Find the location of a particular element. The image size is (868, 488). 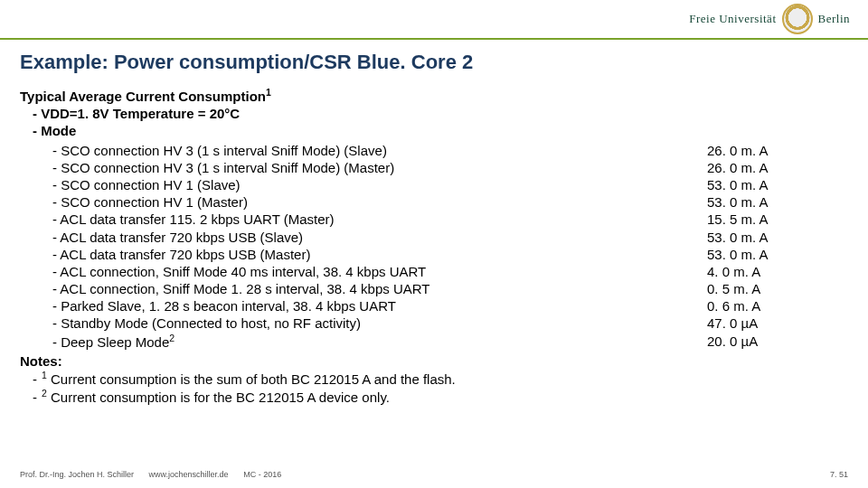

table-row: ACL data transfer 720 kbps USB (Slave)53… is located at coordinates (434, 237).